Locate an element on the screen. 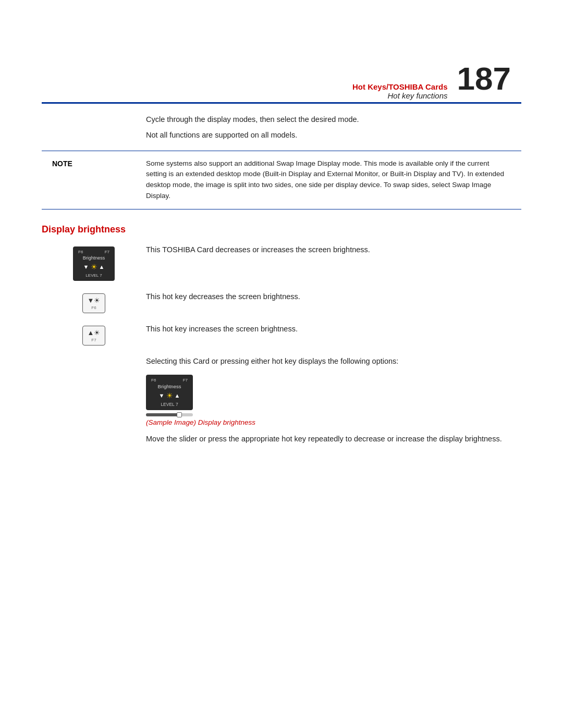 The image size is (563, 728). card-level: LEVEL 7 is located at coordinates (94, 275).